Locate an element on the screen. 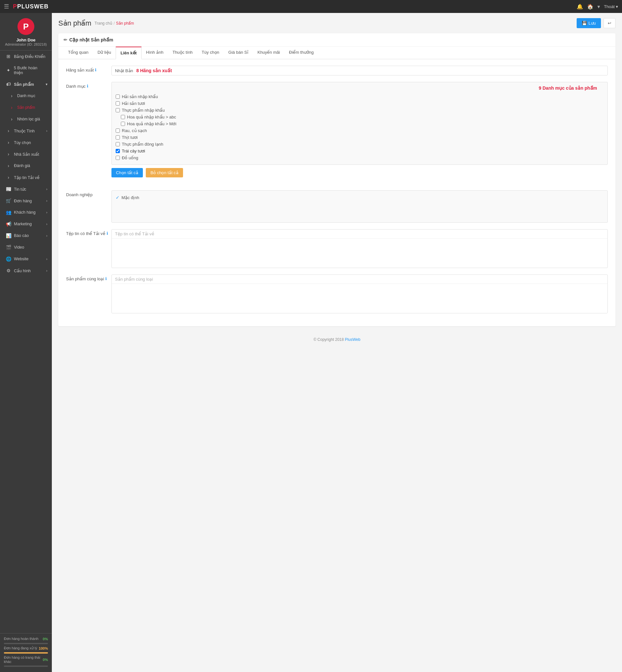 This screenshot has height=672, width=622. sidebar-item-five-steps: ✦ 5 Bước hoàn thiện is located at coordinates (26, 70).